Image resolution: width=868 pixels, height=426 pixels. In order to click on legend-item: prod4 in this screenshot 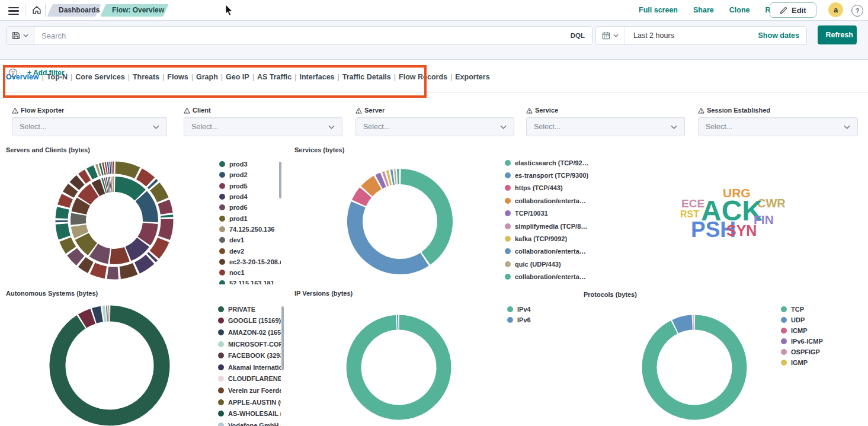, I will do `click(250, 197)`.